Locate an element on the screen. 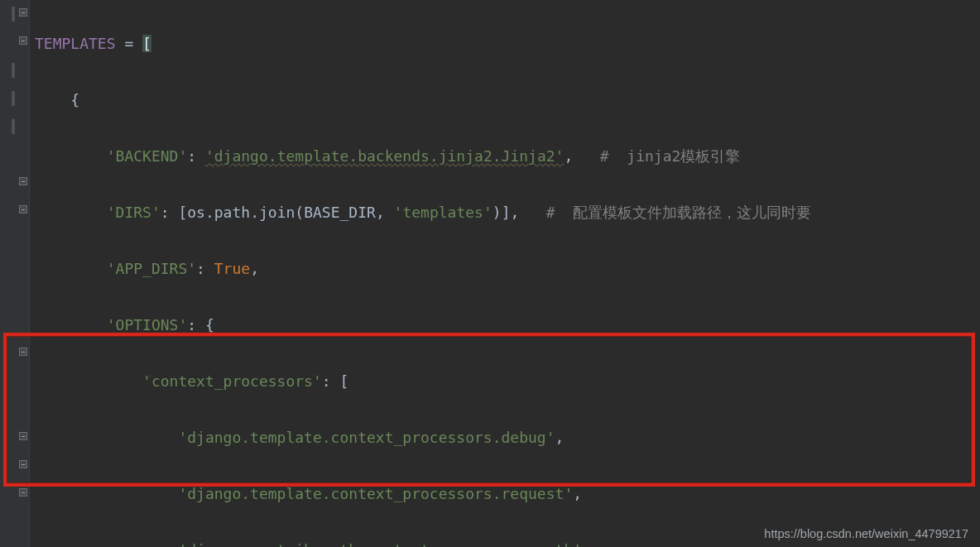 Image resolution: width=980 pixels, height=547 pixels. string-value: 'django.template.backends.jinja2.Jinja2' is located at coordinates (384, 156).